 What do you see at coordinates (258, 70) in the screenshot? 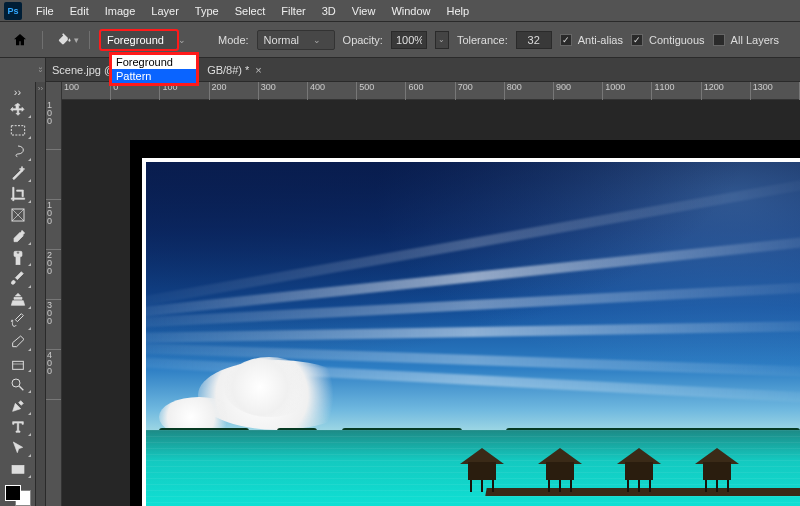
I see `close-tab-icon: ×` at bounding box center [258, 70].